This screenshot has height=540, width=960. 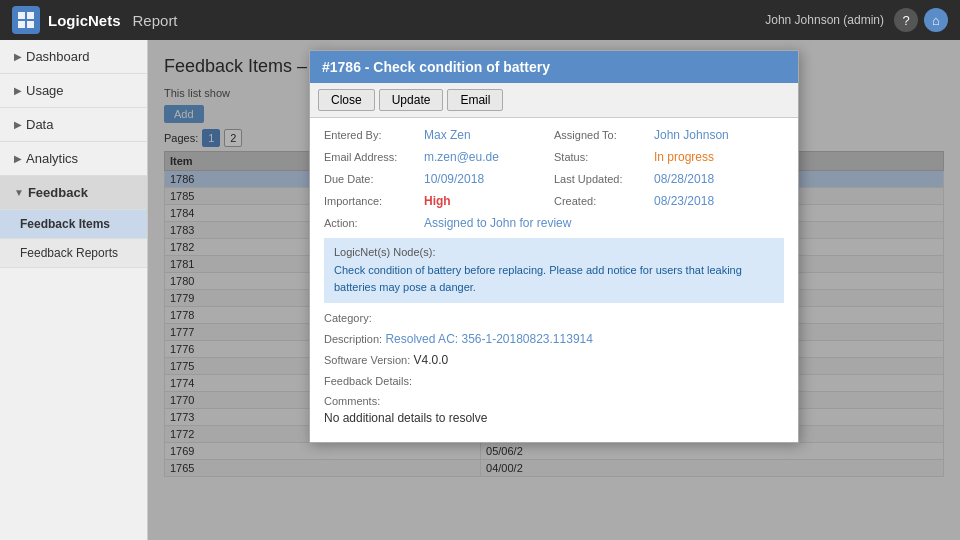 I want to click on help-icon: ?, so click(x=906, y=20).